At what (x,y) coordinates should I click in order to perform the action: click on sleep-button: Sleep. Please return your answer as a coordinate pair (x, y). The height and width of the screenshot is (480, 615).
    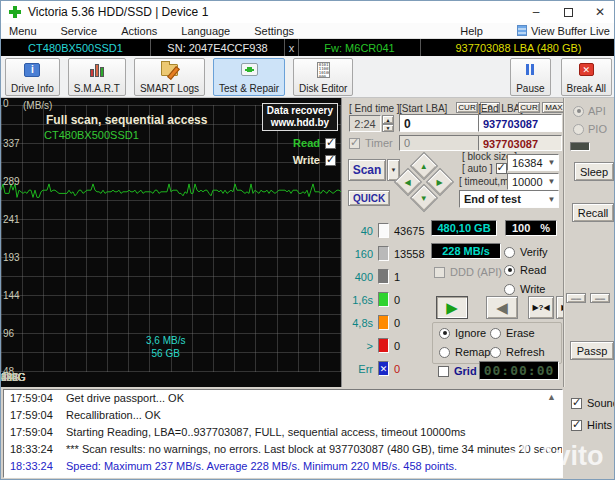
    Looking at the image, I should click on (594, 172).